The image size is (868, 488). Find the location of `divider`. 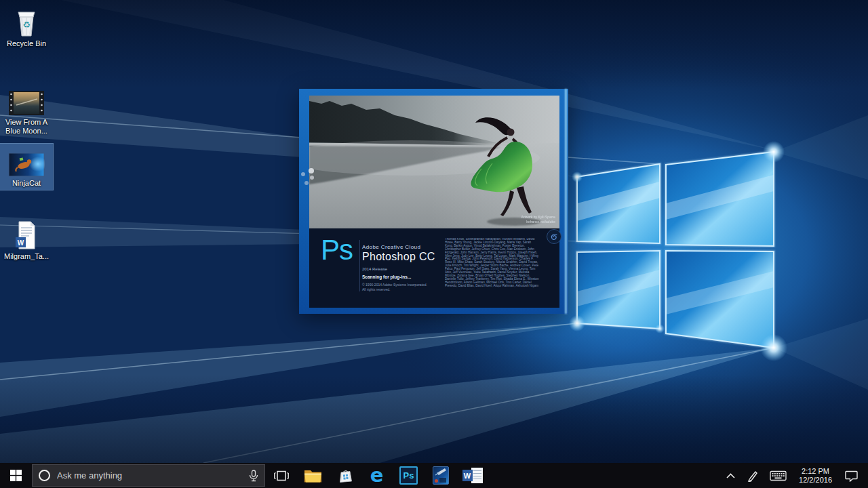

divider is located at coordinates (359, 266).